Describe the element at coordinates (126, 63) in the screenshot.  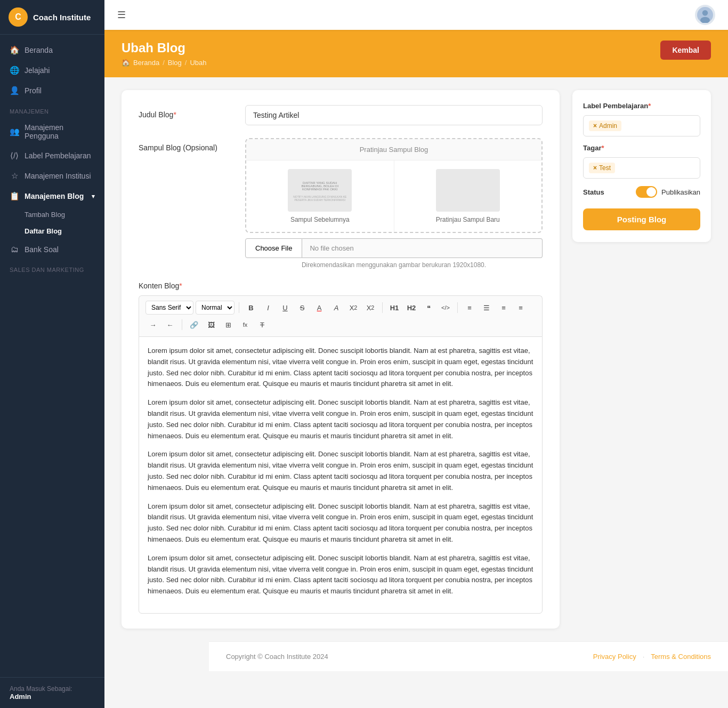
I see `breadcrumb-home-icon: 🏠` at that location.